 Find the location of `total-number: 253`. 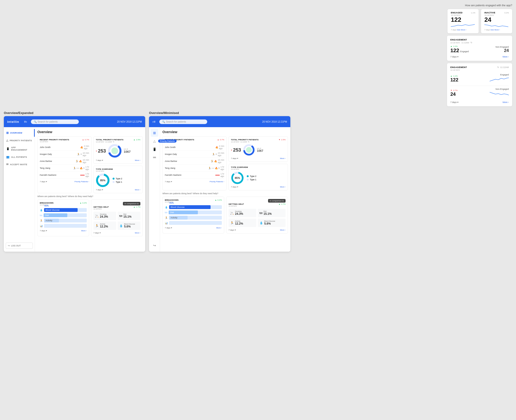

total-number: 253 is located at coordinates (102, 151).